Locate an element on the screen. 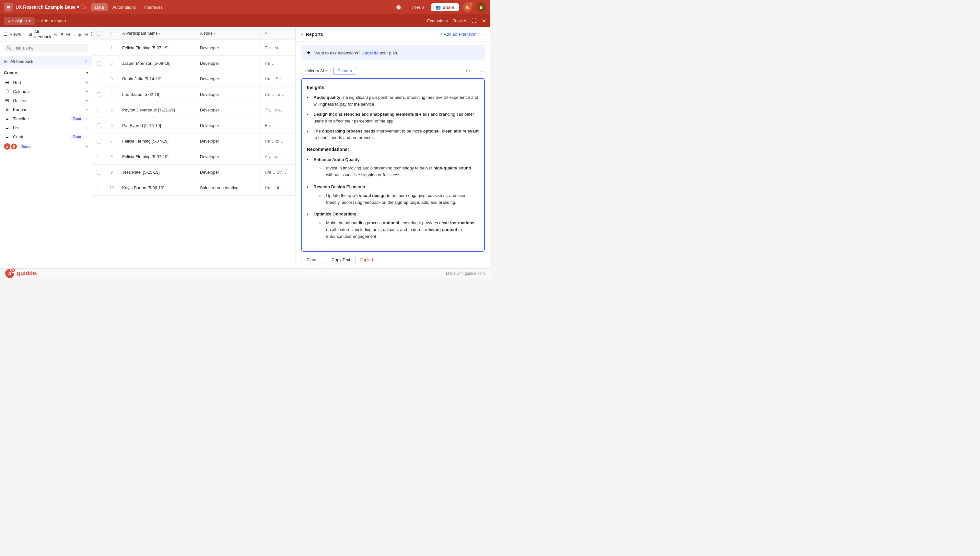 Image resolution: width=980 pixels, height=556 pixels. notification-button: 🔔 1 is located at coordinates (467, 7).